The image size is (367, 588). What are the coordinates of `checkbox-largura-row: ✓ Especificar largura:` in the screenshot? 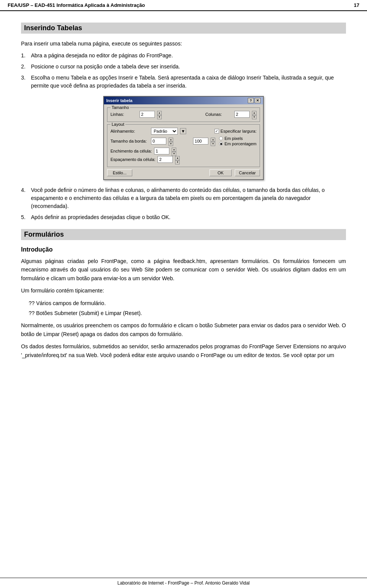 It's located at (235, 131).